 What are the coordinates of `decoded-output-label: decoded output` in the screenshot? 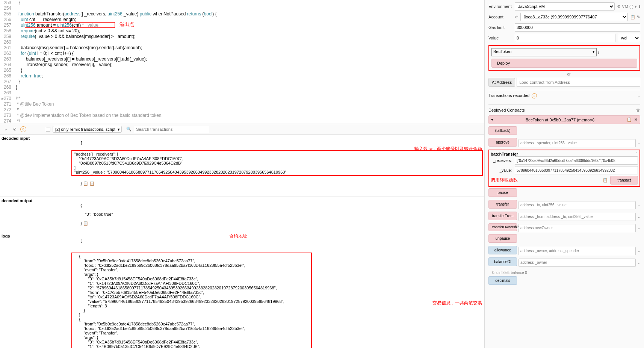 It's located at (30, 214).